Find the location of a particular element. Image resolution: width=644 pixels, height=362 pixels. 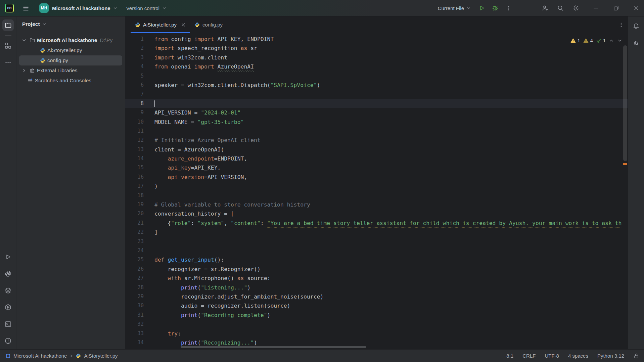

line-number: 4 is located at coordinates (136, 66).